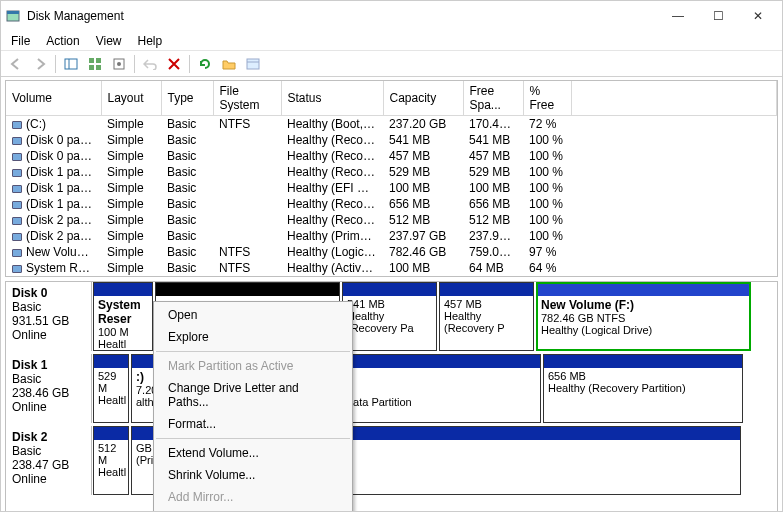 The height and width of the screenshot is (512, 783). I want to click on partition: 656 MBHealthy (Recovery Partition), so click(643, 388).